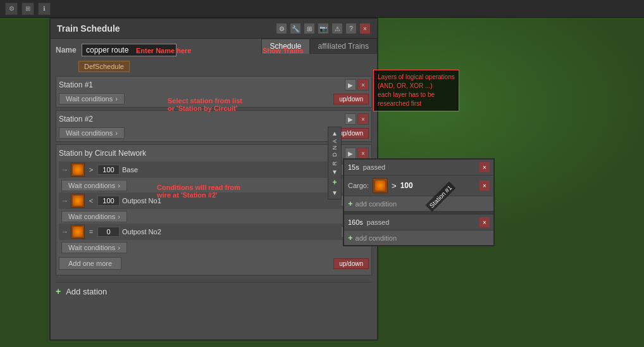 This screenshot has height=347, width=644. I want to click on tab-schedule: Schedule, so click(285, 46).